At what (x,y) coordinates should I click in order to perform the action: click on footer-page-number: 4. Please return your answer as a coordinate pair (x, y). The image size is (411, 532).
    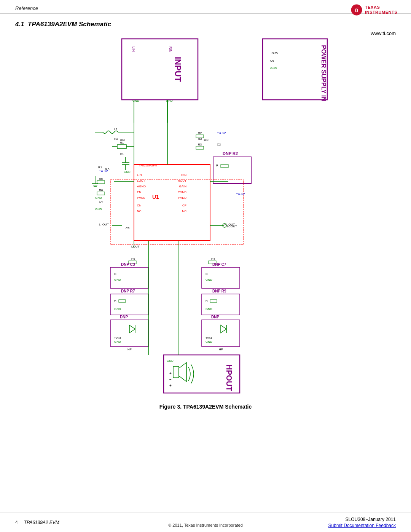
    Looking at the image, I should click on (17, 522).